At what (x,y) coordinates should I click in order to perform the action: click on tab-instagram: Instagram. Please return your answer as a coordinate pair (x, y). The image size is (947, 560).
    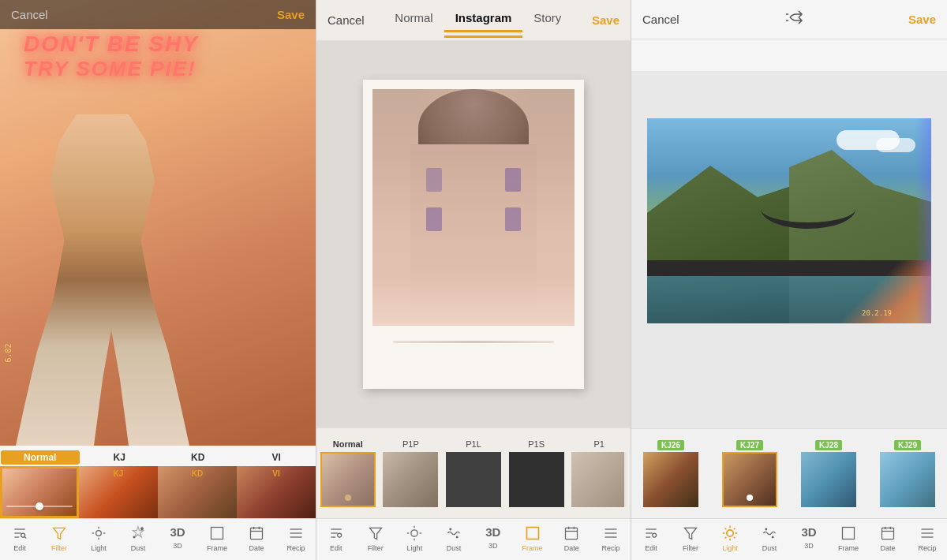
    Looking at the image, I should click on (484, 21).